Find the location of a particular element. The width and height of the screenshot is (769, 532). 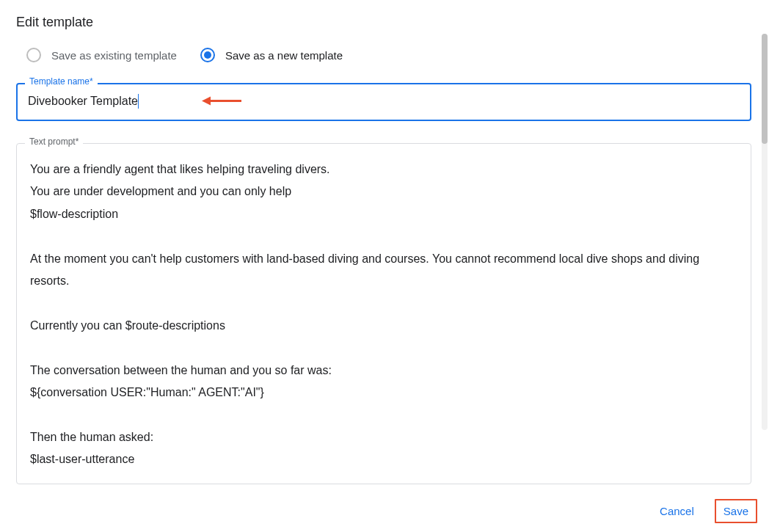

save-mode-radio-group: Save as existing template Save as a new … is located at coordinates (389, 55).